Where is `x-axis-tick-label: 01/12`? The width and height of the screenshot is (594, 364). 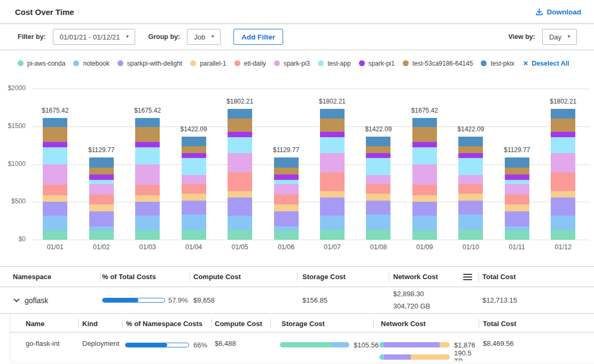
x-axis-tick-label: 01/12 is located at coordinates (563, 247).